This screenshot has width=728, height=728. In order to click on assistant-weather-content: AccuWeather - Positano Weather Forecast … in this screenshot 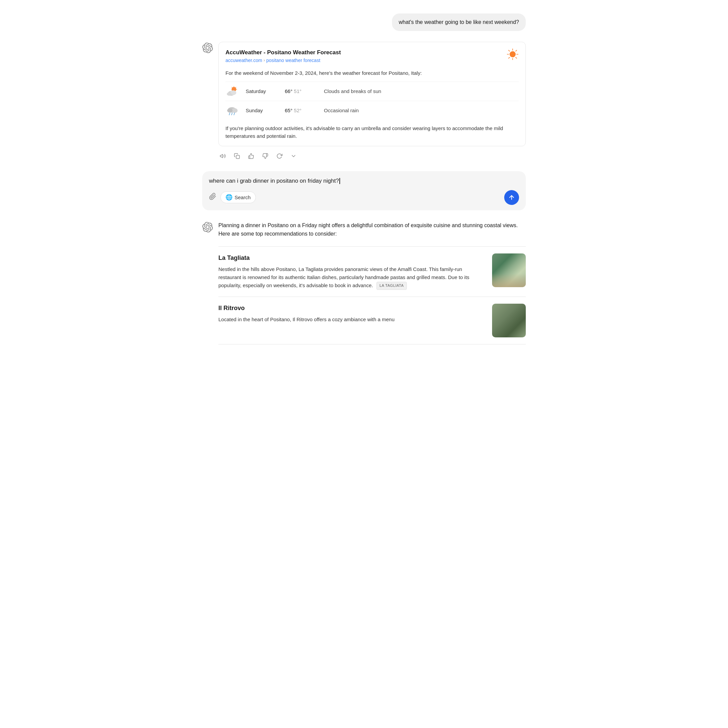, I will do `click(372, 101)`.